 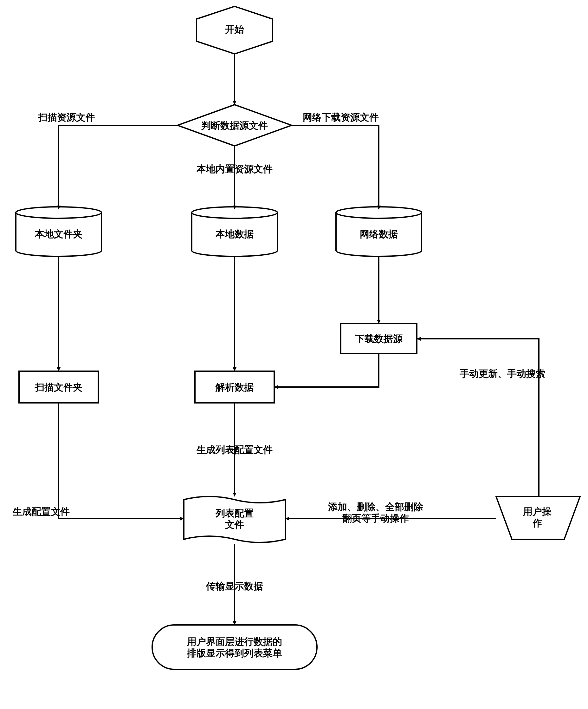 I want to click on local-data-label: 本地数据, so click(x=234, y=234).